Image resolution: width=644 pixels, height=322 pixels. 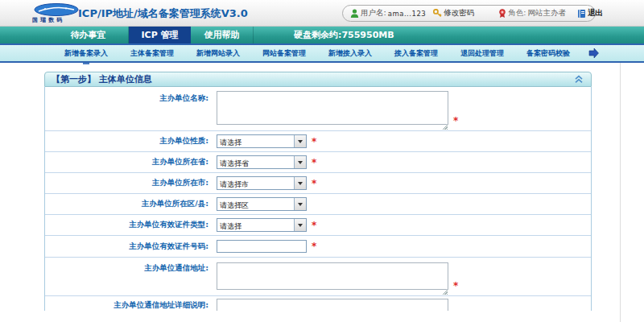 What do you see at coordinates (101, 79) in the screenshot?
I see `section-title: 【第一步】 主体单位信息` at bounding box center [101, 79].